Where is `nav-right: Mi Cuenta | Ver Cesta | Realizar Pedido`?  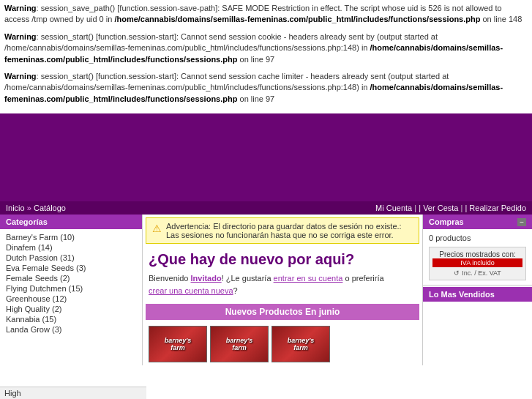 nav-right: Mi Cuenta | Ver Cesta | Realizar Pedido is located at coordinates (451, 208).